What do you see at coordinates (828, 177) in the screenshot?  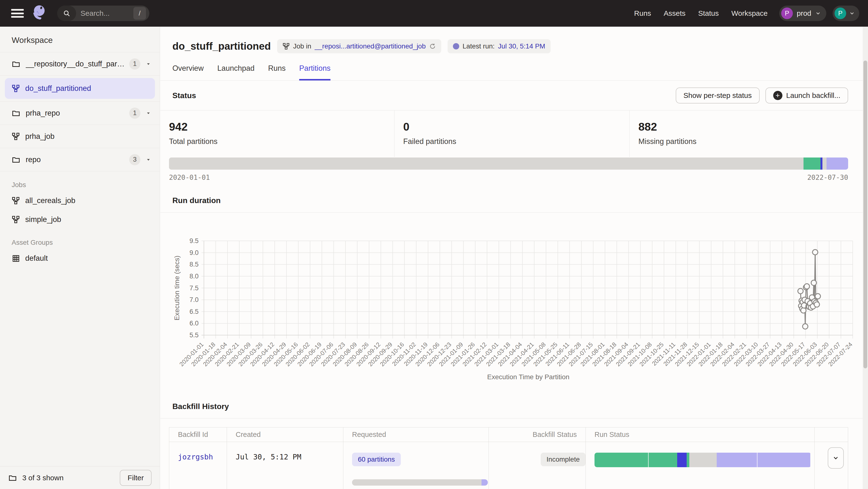 I see `partition-range-end: 2022-07-30` at bounding box center [828, 177].